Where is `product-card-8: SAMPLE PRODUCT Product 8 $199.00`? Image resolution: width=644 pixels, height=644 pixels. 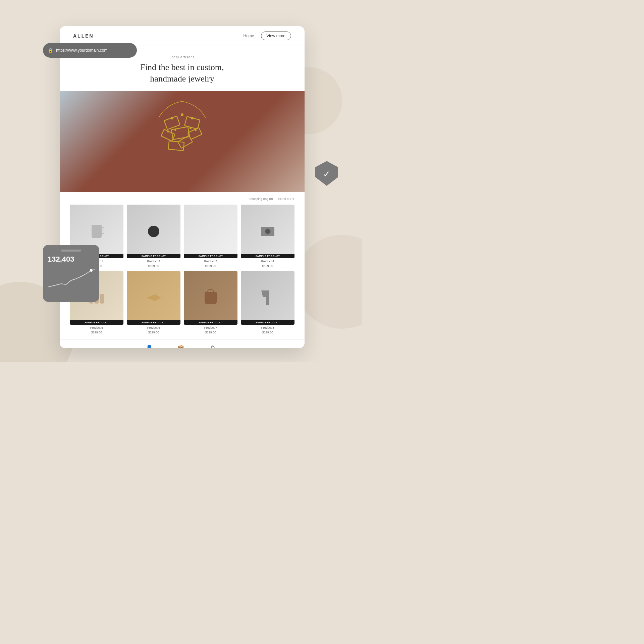
product-card-8: SAMPLE PRODUCT Product 8 $199.00 is located at coordinates (268, 303).